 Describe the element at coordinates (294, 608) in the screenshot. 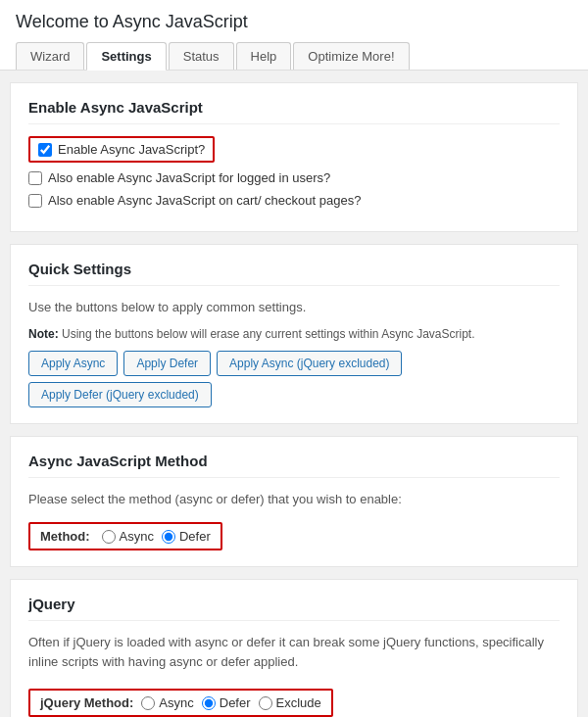

I see `jquery-section-title: jQuery` at that location.